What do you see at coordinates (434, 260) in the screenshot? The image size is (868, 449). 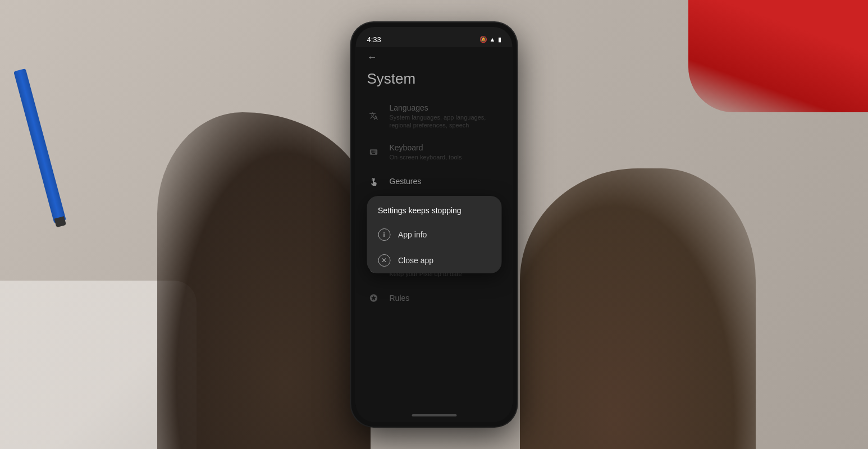 I see `dialog-close-app-item: ✕ Close app` at bounding box center [434, 260].